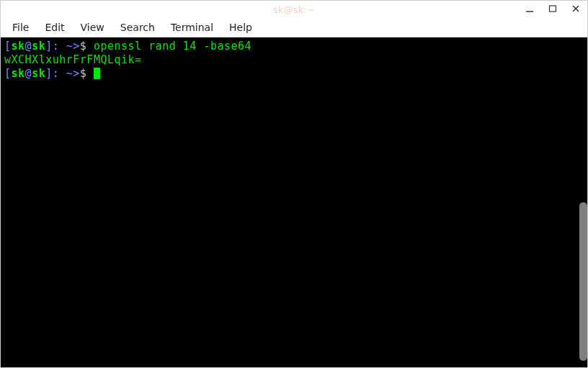 This screenshot has height=368, width=588. What do you see at coordinates (173, 46) in the screenshot?
I see `command-text: openssl rand 14 -base64` at bounding box center [173, 46].